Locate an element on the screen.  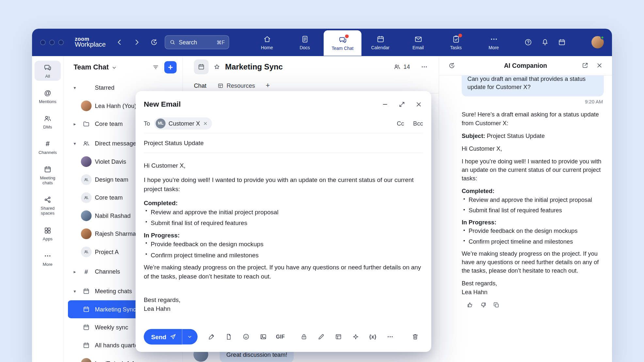
group-avatar is located at coordinates (86, 198).